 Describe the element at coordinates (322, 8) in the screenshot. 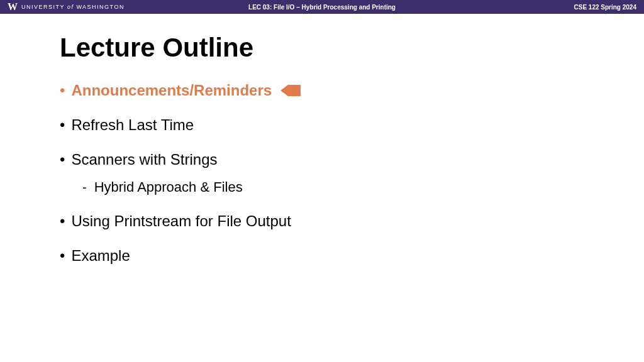

I see `lecture-label: LEC 03: File I/O – Hybrid Processing and…` at that location.